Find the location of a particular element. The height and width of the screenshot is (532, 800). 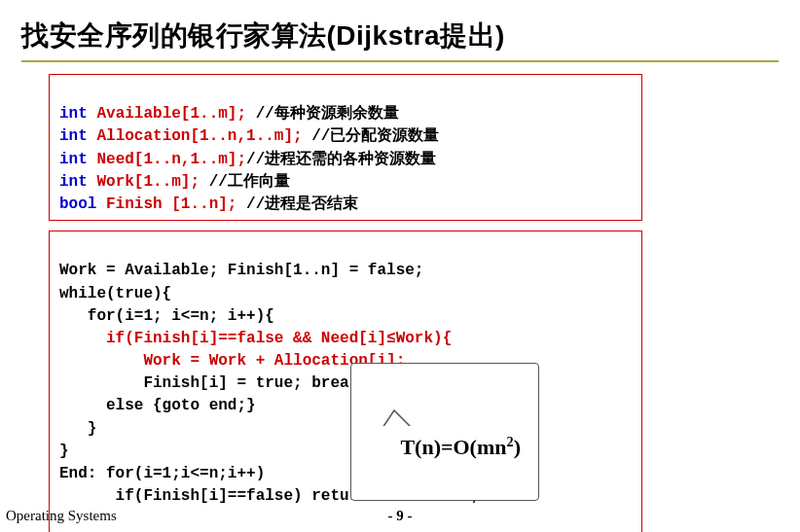

arr-finish: Finish [1..n]; is located at coordinates (171, 204).